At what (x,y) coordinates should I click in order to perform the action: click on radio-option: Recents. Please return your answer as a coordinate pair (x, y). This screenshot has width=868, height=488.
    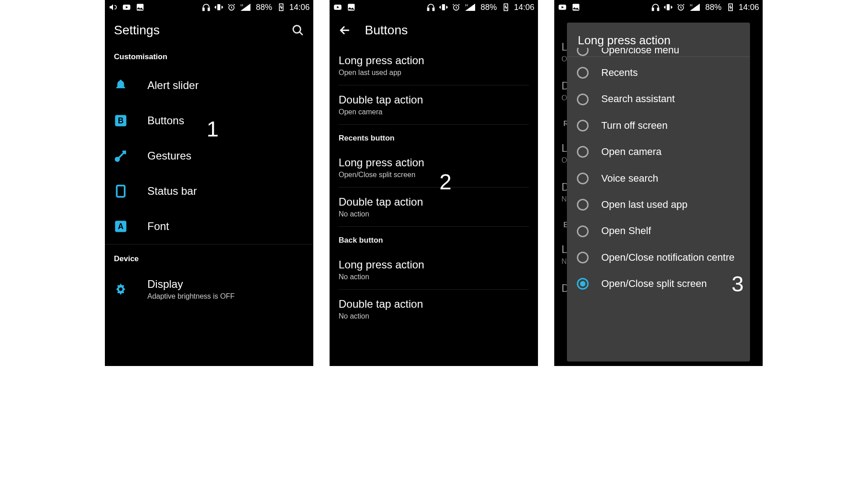
    Looking at the image, I should click on (658, 73).